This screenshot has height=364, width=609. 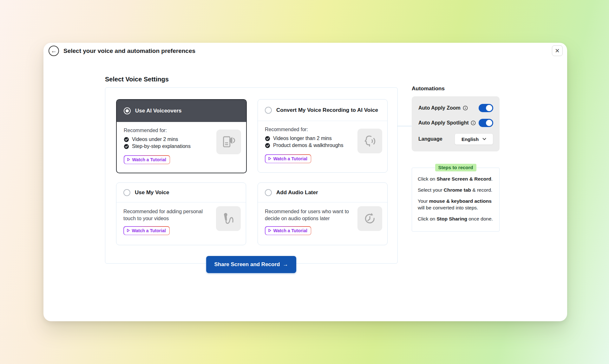 What do you see at coordinates (430, 139) in the screenshot?
I see `language-label: Language` at bounding box center [430, 139].